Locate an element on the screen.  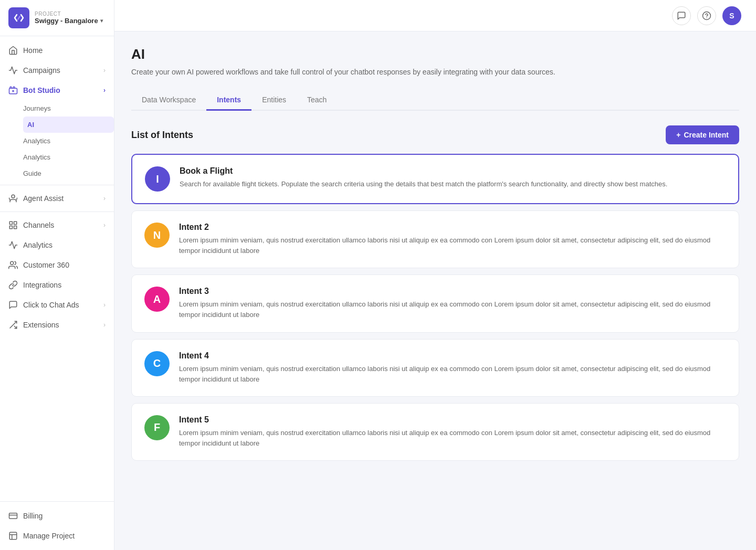
intent-avatar-intent-4: C is located at coordinates (157, 364).